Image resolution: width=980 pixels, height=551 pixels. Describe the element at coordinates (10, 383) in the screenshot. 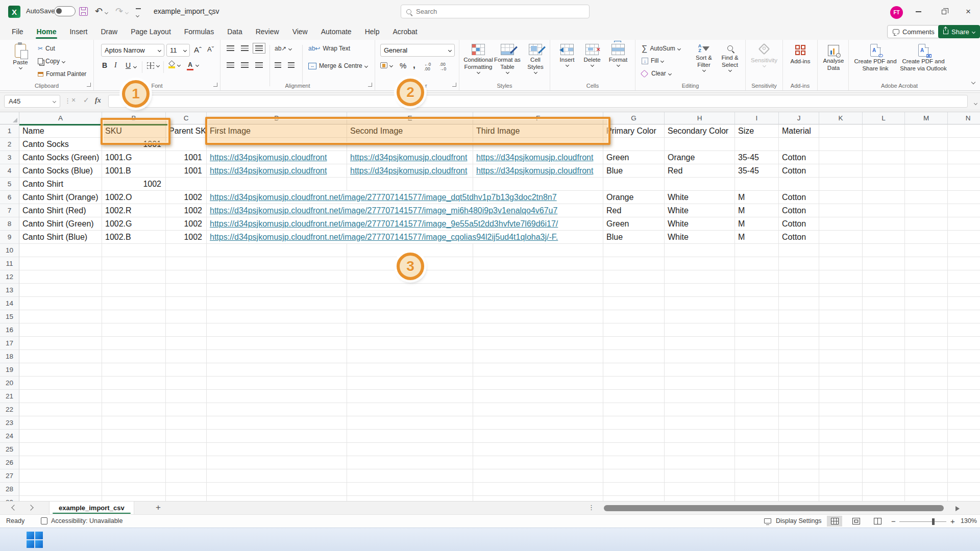

I see `row-header-20: 20` at that location.